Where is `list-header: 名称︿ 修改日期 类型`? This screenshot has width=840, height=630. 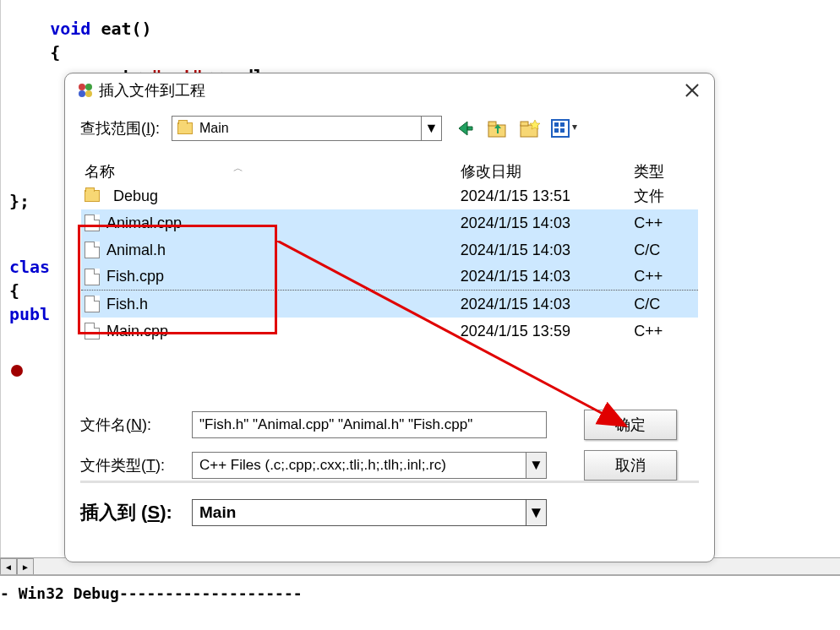 list-header: 名称︿ 修改日期 类型 is located at coordinates (390, 170).